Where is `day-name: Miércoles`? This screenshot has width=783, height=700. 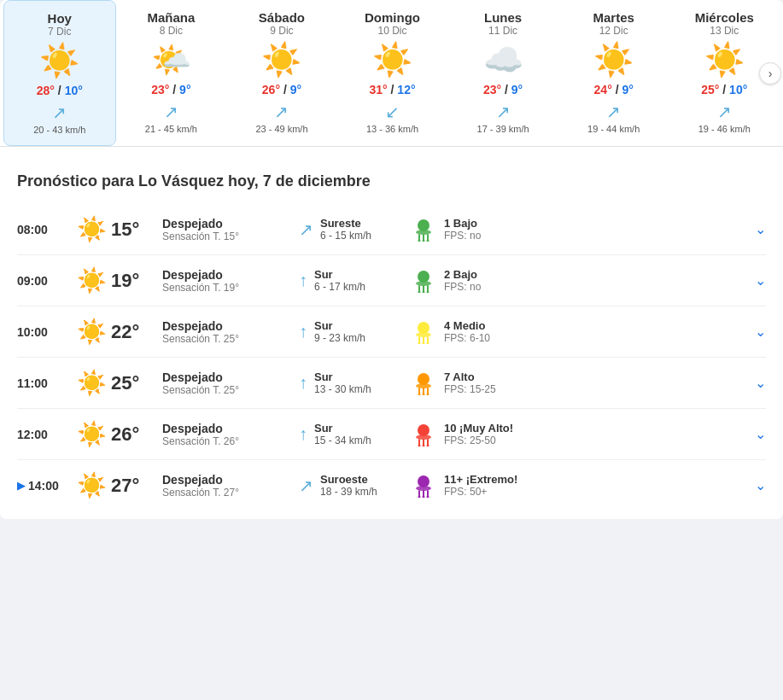
day-name: Miércoles is located at coordinates (724, 17).